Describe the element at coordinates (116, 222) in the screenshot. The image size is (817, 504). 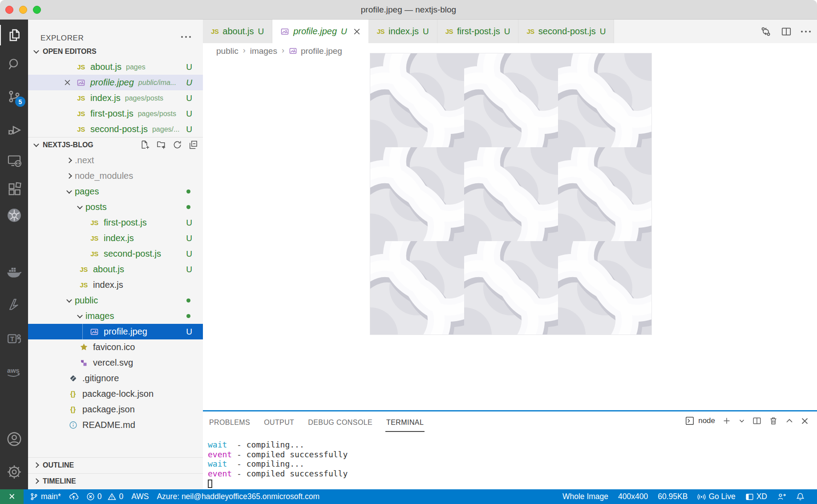
I see `tree-item-first-post: JS first-post.js U` at that location.